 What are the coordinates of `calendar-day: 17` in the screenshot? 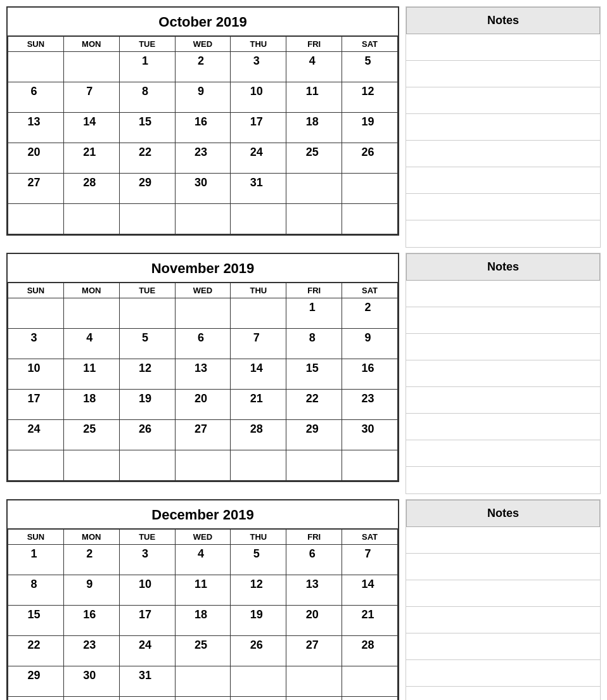 It's located at (36, 405).